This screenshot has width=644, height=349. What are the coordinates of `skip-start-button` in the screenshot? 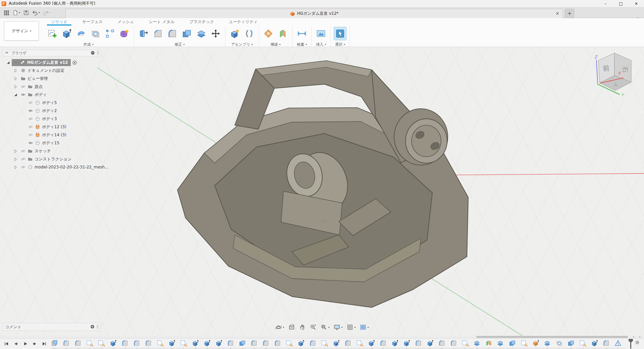 It's located at (6, 344).